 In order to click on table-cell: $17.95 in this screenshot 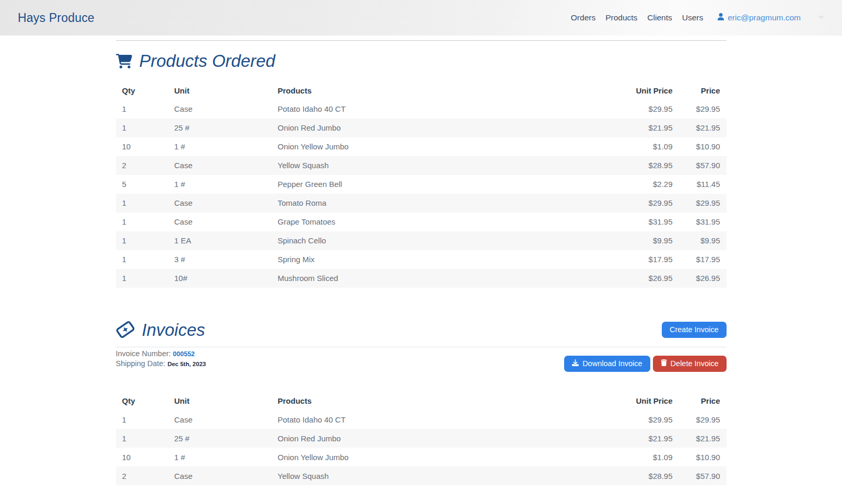, I will do `click(632, 260)`.